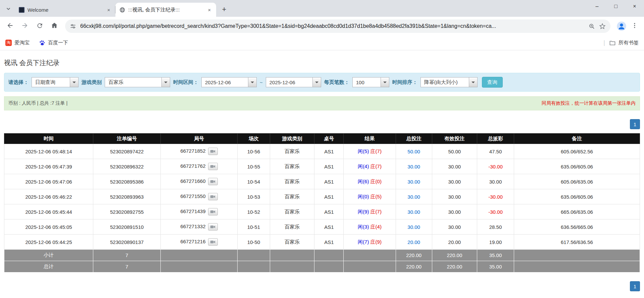  What do you see at coordinates (127, 212) in the screenshot?
I see `cell-bet-id: 523020892755` at bounding box center [127, 212].